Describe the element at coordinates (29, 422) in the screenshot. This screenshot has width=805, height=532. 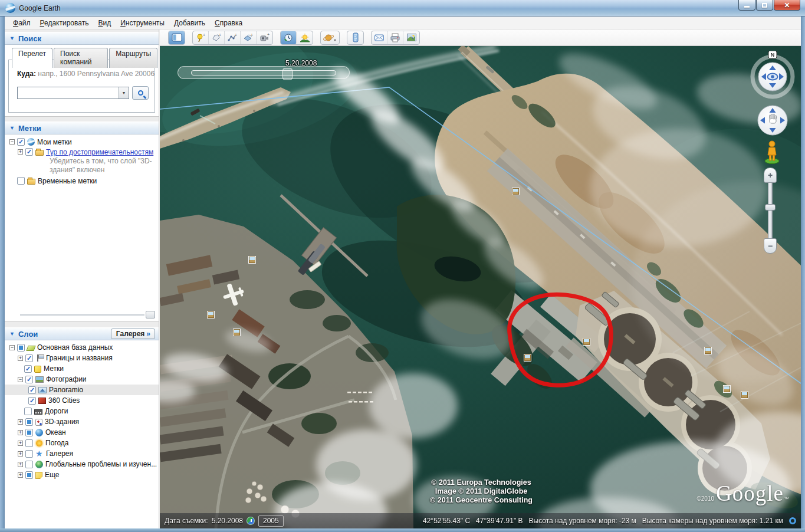
I see `buildings3d-checkbox` at that location.